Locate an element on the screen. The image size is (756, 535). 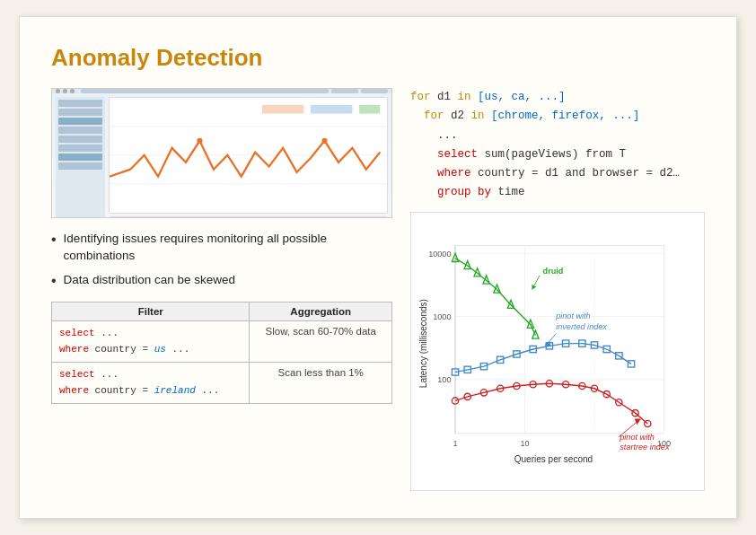
svg-text: 1000 is located at coordinates (442, 317).